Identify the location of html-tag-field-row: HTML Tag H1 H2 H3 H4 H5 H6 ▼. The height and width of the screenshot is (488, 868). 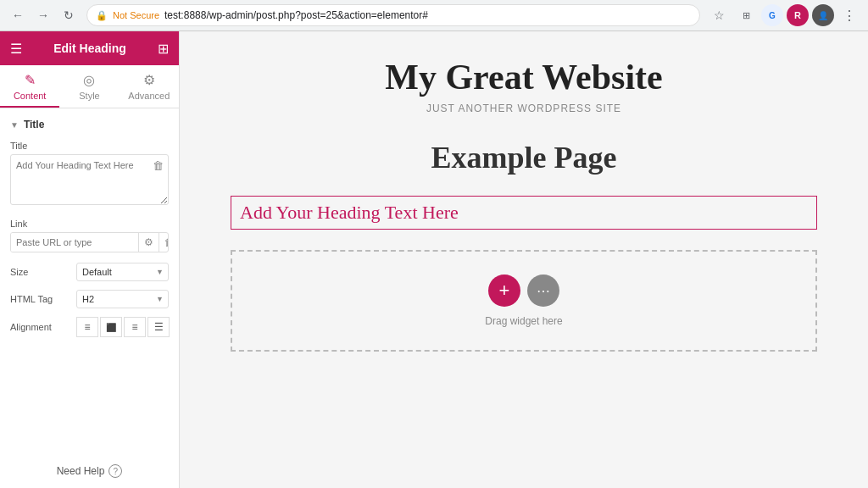
(90, 299).